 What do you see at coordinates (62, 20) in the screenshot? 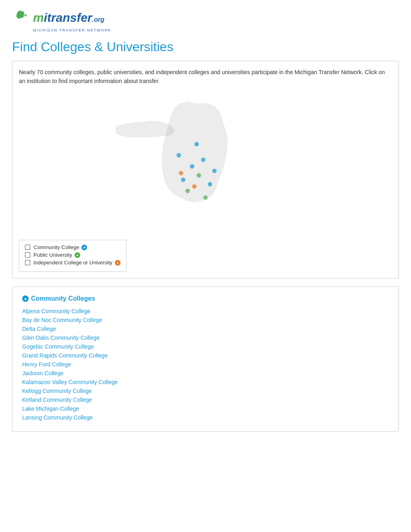
I see `logo-container: mitransfer.org MICHIGAN TRANSFER NETWORK` at bounding box center [62, 20].